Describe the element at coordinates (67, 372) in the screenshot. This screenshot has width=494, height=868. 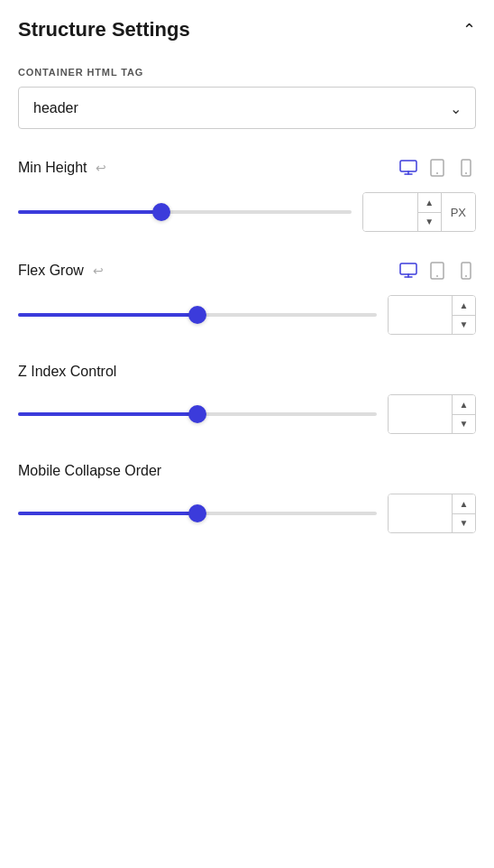
I see `z-index-label-group: Z Index Control` at that location.